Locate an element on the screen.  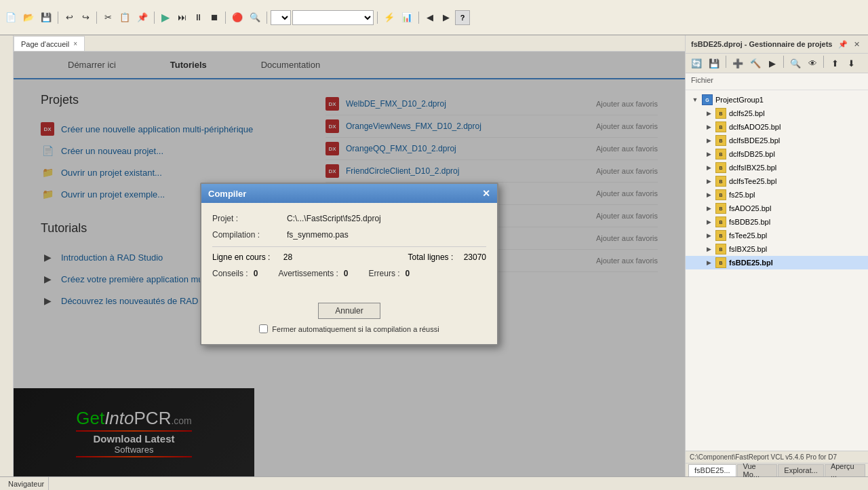
pm-tab-1: Vue Mo... is located at coordinates (757, 470).